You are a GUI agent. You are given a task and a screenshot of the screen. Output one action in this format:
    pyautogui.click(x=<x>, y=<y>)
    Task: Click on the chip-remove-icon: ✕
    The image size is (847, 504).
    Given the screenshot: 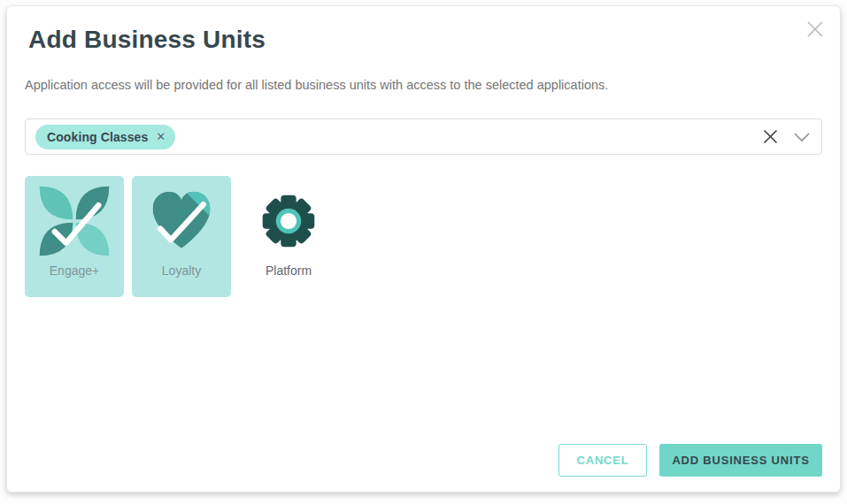 What is the action you would take?
    pyautogui.click(x=161, y=136)
    